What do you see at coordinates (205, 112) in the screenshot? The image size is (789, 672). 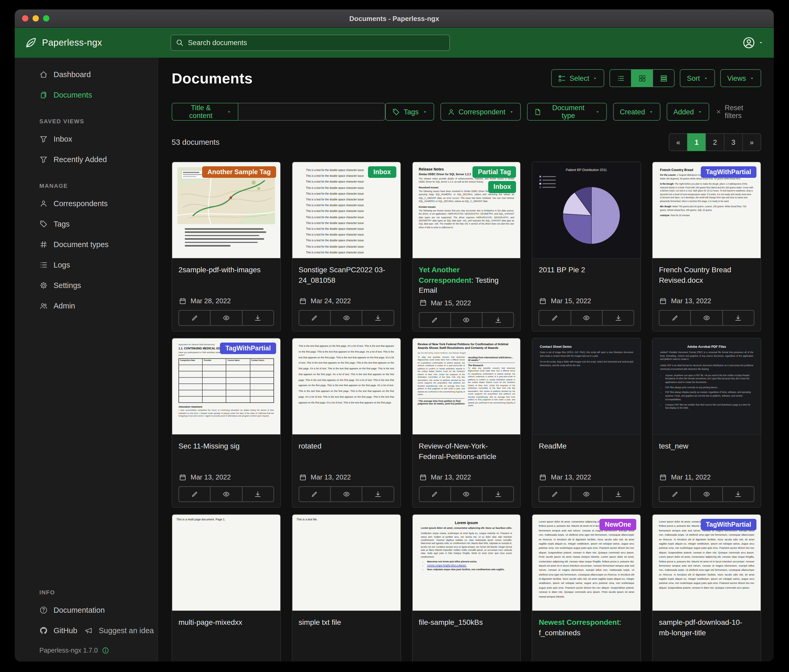 I see `title-content-filter-button: Title & content` at bounding box center [205, 112].